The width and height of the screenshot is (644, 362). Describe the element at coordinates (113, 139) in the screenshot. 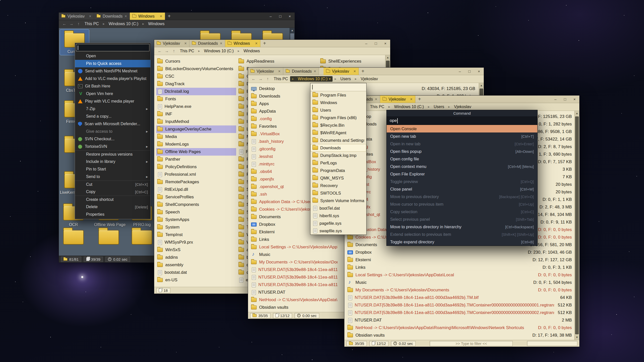

I see `context-menu-item: SVN Checkout...` at that location.